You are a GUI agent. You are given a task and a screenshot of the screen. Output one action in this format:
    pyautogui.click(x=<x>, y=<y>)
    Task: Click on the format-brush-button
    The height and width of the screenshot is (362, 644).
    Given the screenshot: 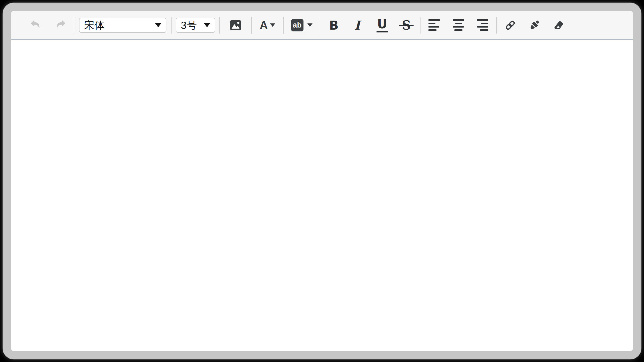 What is the action you would take?
    pyautogui.click(x=534, y=25)
    